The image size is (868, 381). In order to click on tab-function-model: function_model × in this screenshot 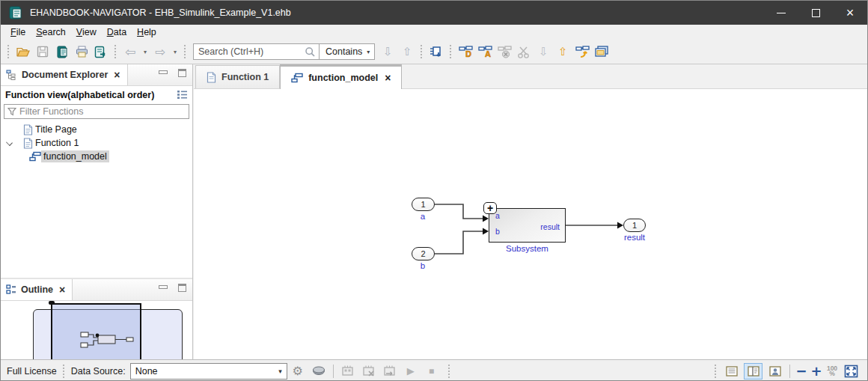, I will do `click(341, 76)`.